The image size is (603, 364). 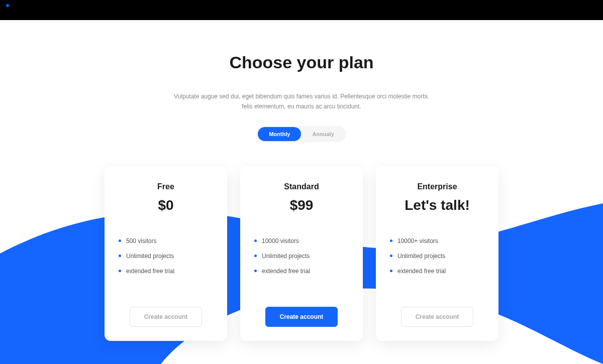 I want to click on page-heading: Choose your plan, so click(x=301, y=62).